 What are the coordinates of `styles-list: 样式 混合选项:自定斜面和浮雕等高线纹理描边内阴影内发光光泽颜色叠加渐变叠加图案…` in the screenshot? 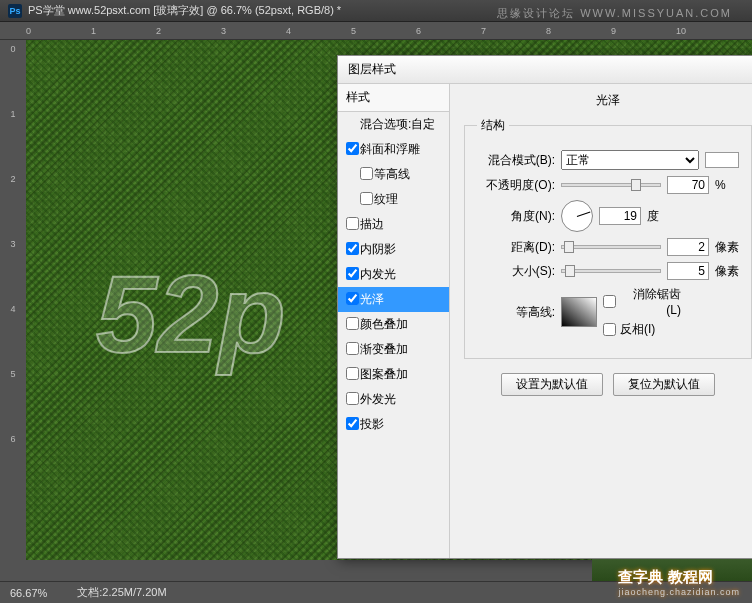 It's located at (394, 321).